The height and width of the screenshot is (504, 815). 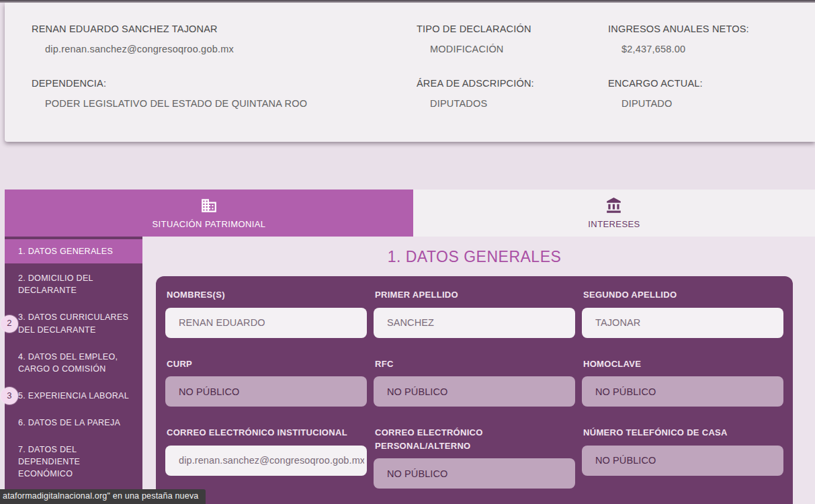 What do you see at coordinates (267, 364) in the screenshot?
I see `curp-label: CURP` at bounding box center [267, 364].